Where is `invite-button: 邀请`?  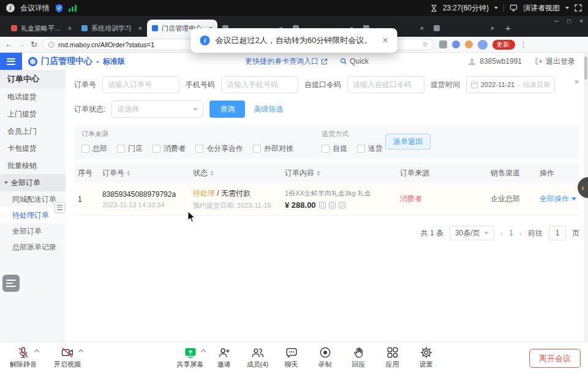
invite-button: 邀请 is located at coordinates (224, 357).